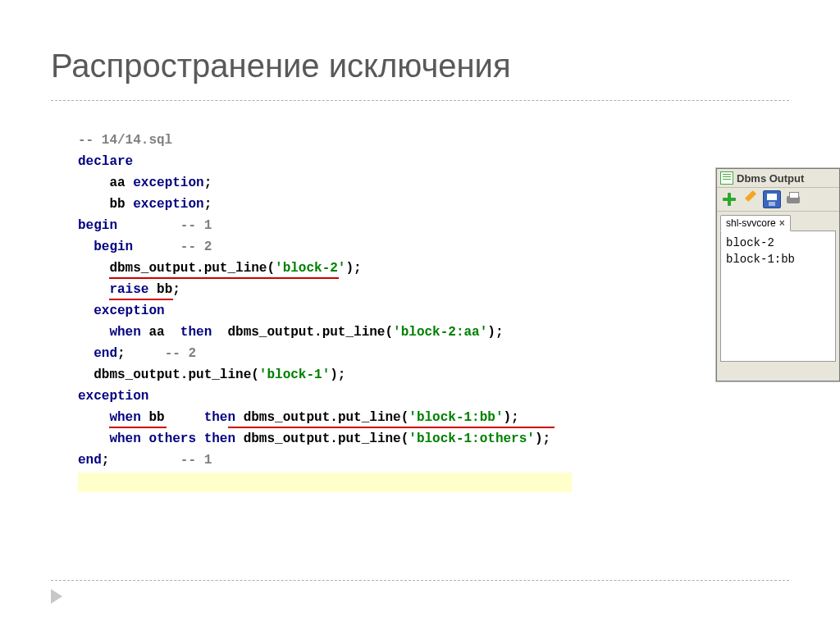 This screenshot has height=630, width=840. Describe the element at coordinates (729, 199) in the screenshot. I see `add-icon` at that location.